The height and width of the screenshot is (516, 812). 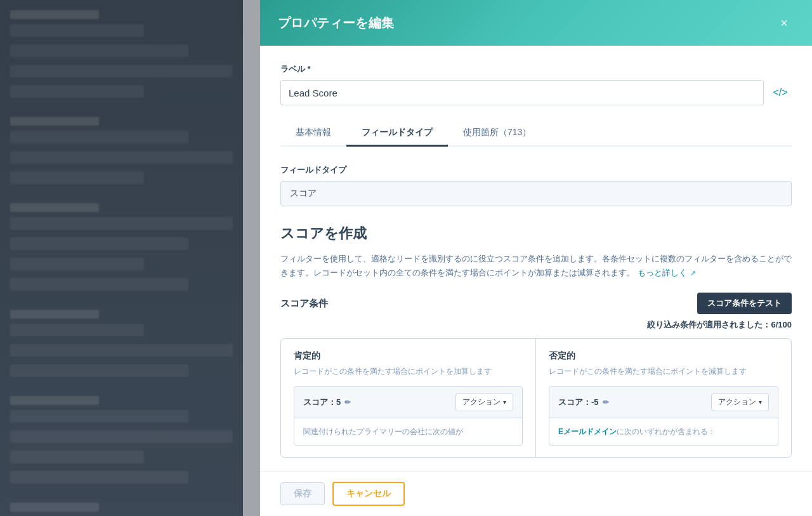 What do you see at coordinates (485, 402) in the screenshot?
I see `positive-action-button: アクション ▾` at bounding box center [485, 402].